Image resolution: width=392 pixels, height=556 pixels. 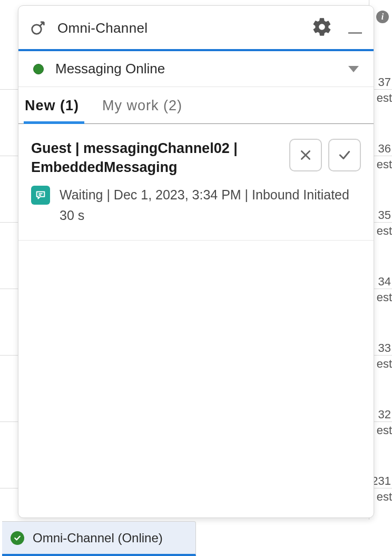 I want to click on status-dot-icon, so click(x=38, y=69).